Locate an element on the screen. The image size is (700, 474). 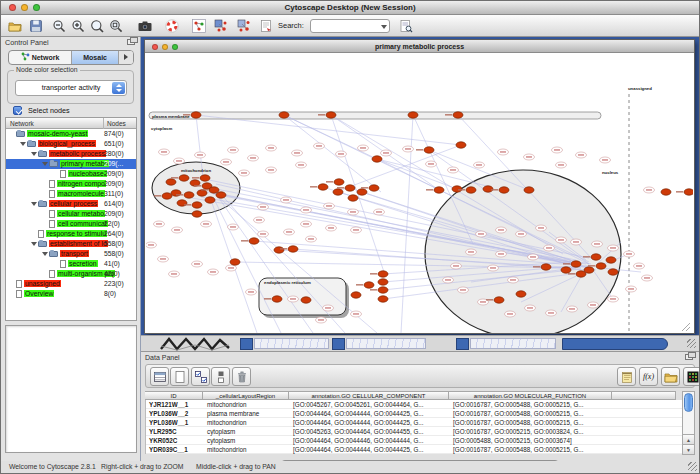
attribute-table-button is located at coordinates (160, 376).